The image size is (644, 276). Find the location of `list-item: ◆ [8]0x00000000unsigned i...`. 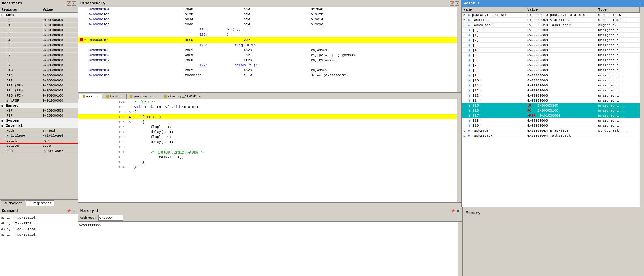

list-item: ◆ [8]0x00000000unsigned i... is located at coordinates (551, 70).